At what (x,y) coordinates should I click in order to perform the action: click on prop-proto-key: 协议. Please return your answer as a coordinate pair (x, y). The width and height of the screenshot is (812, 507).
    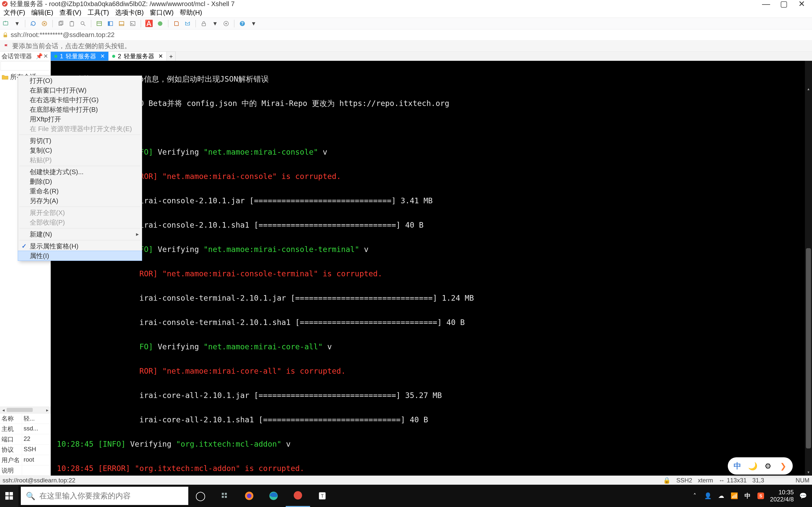
    Looking at the image, I should click on (11, 450).